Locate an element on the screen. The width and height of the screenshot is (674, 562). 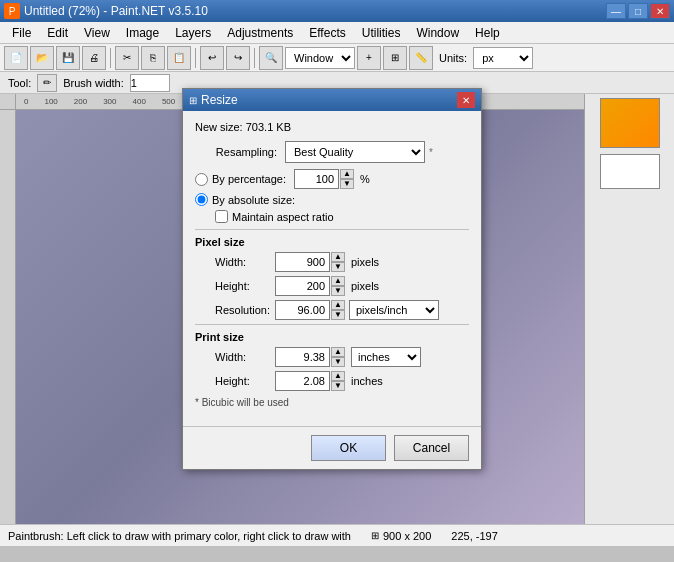
menu-bar: File Edit View Image Layers Adjustments … is located at coordinates (337, 33).